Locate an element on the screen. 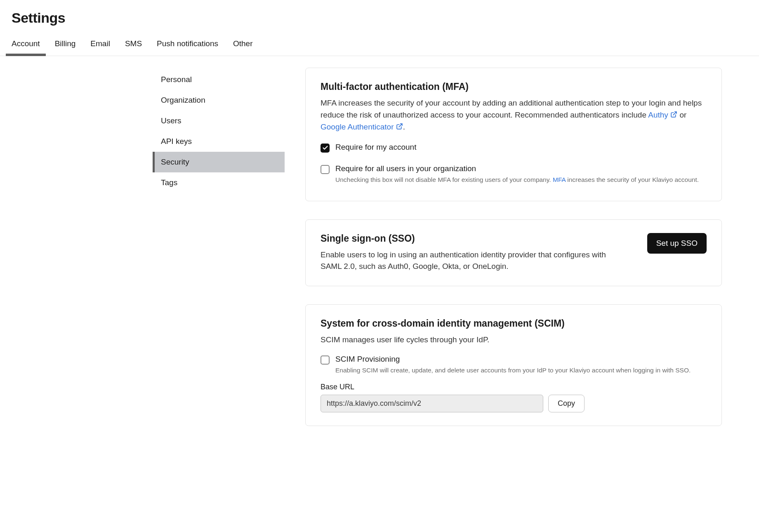 The width and height of the screenshot is (759, 532). mfa-desc-text: MFA increases the security of your accou… is located at coordinates (511, 109).